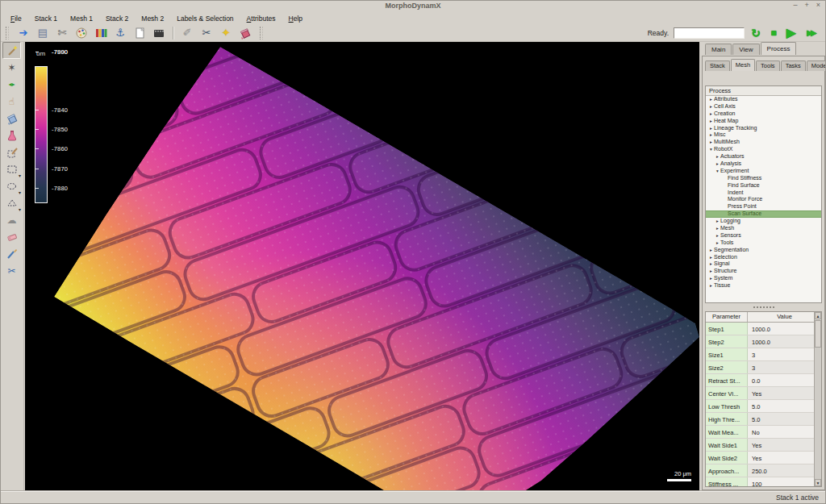 This screenshot has width=826, height=504. What do you see at coordinates (763, 135) in the screenshot?
I see `tree-item: ▸Misc` at bounding box center [763, 135].